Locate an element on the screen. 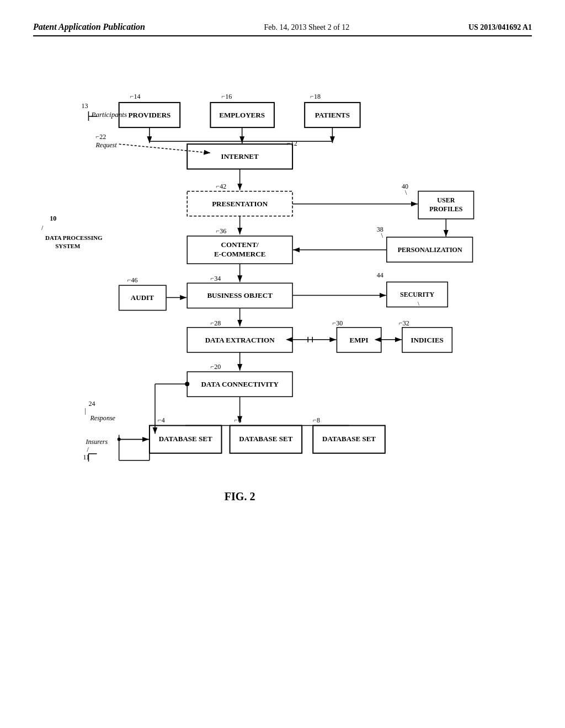 Image resolution: width=565 pixels, height=728 pixels. header-left: Patent Application Publication is located at coordinates (89, 27).